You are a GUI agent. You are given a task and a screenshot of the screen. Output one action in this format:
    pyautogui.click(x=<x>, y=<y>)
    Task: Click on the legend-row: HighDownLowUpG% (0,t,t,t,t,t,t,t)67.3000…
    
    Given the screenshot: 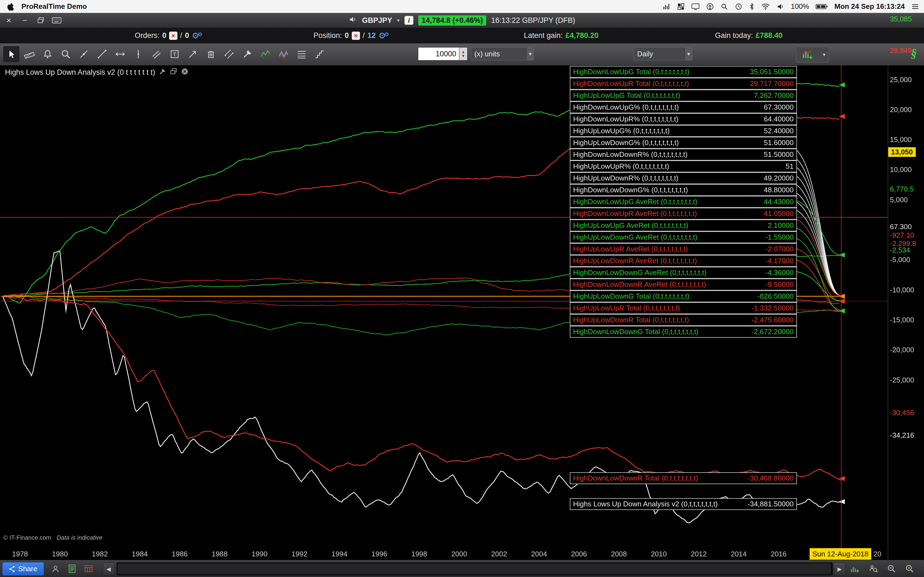 What is the action you would take?
    pyautogui.click(x=683, y=108)
    